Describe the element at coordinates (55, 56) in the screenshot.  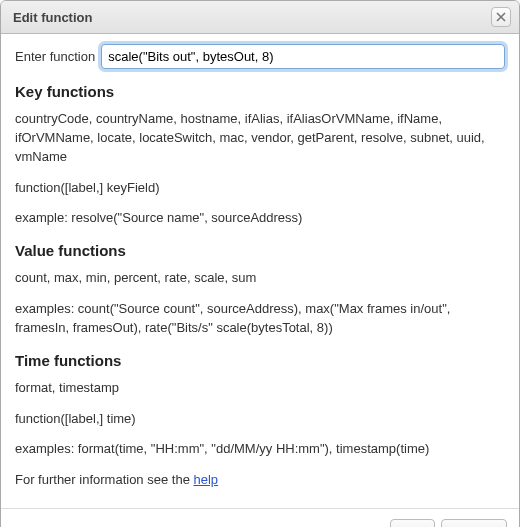
I see `function-label: Enter function` at that location.